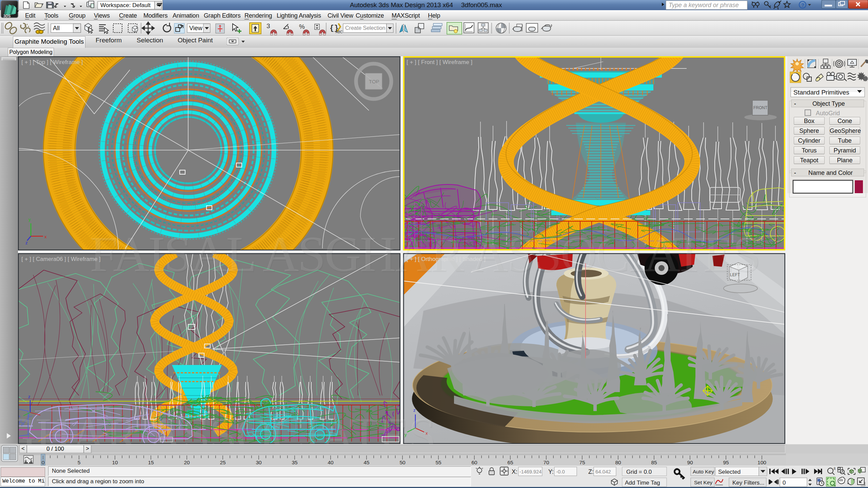 Image resolution: width=868 pixels, height=488 pixels. Describe the element at coordinates (515, 472) in the screenshot. I see `svg-text: X:` at that location.